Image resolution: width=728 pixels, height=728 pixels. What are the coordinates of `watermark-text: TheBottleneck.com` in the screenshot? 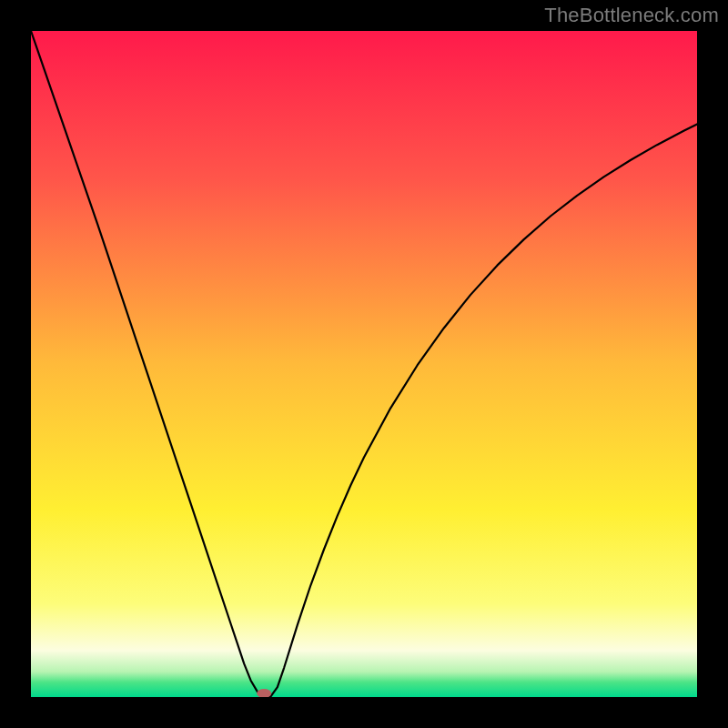 It's located at (632, 15).